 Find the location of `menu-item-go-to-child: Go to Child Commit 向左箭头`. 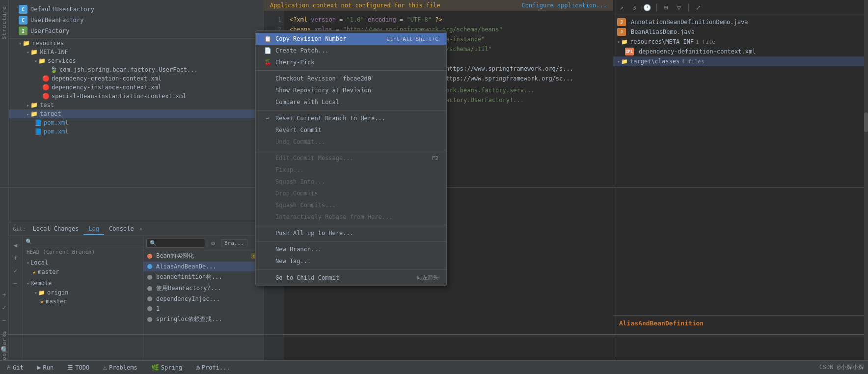

menu-item-go-to-child: Go to Child Commit 向左箭头 is located at coordinates (351, 278).